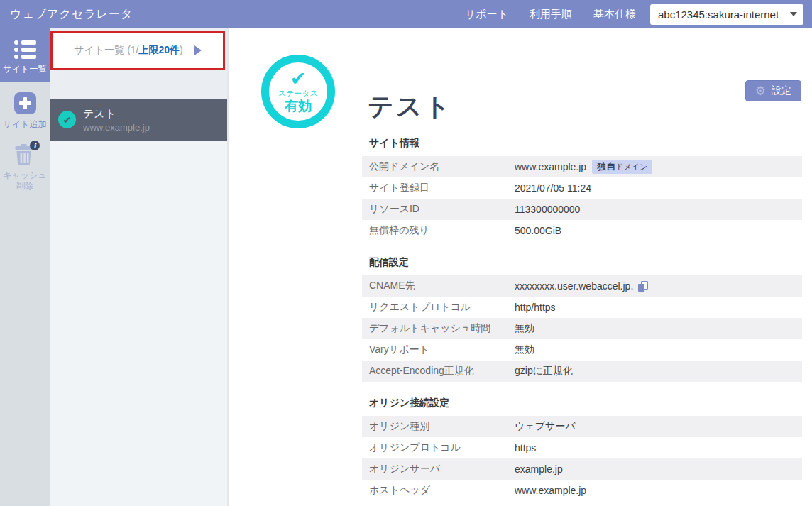  Describe the element at coordinates (116, 128) in the screenshot. I see `site-domain: www.example.jp` at that location.